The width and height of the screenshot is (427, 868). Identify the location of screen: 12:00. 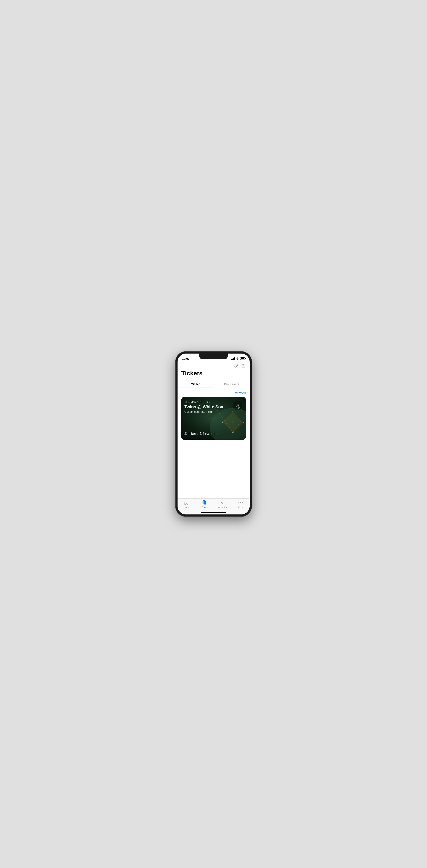
(214, 434).